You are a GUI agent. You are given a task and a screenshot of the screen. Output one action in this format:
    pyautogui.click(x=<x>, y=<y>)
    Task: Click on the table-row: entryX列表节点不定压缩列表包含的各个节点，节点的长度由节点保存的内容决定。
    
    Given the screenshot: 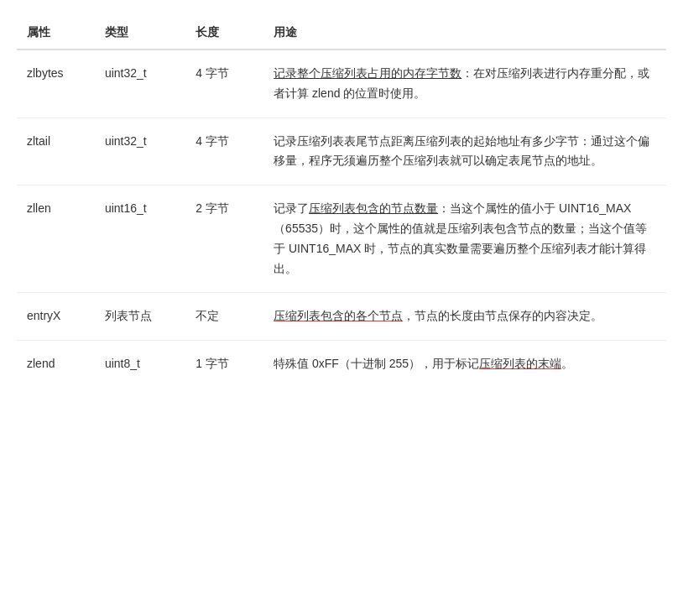 What is the action you would take?
    pyautogui.click(x=342, y=317)
    